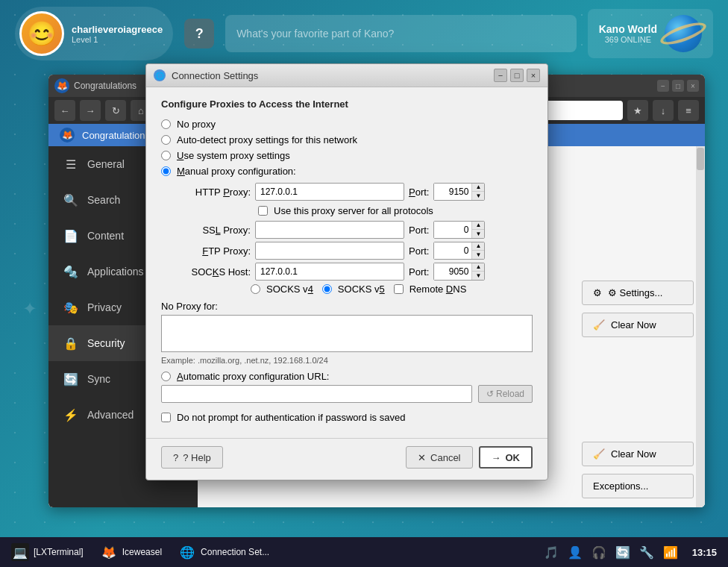  Describe the element at coordinates (688, 110) in the screenshot. I see `browser-menu-button: ≡` at that location.